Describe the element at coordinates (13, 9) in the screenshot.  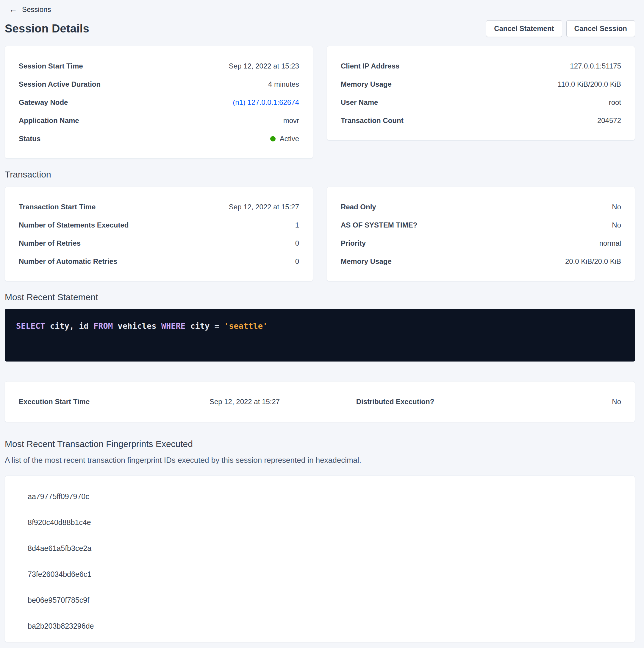
I see `back-arrow-icon: ←` at that location.